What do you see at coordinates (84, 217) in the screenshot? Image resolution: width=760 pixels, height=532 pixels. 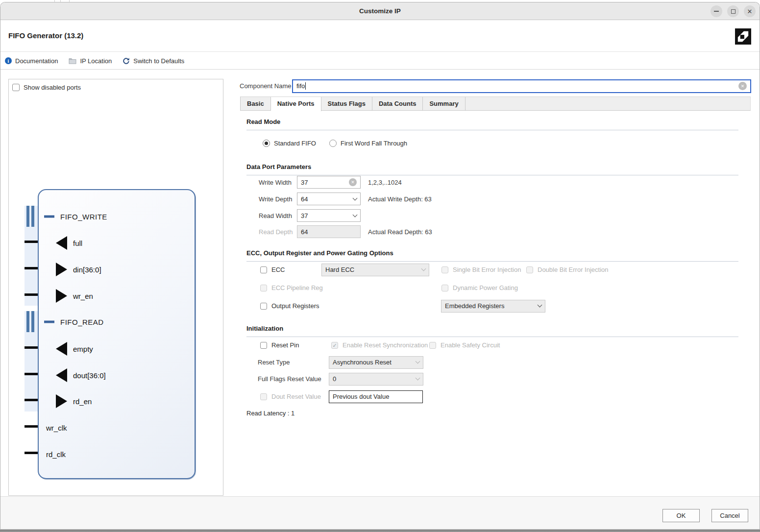 I see `interface-label: FIFO_WRITE` at bounding box center [84, 217].